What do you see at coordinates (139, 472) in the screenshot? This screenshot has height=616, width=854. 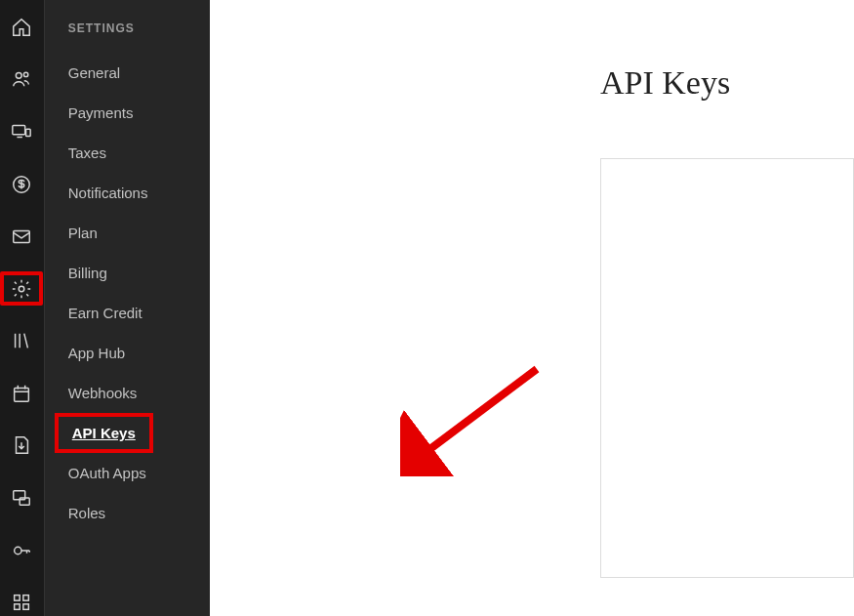 I see `sidebar-item-oauth-apps: OAuth Apps` at bounding box center [139, 472].